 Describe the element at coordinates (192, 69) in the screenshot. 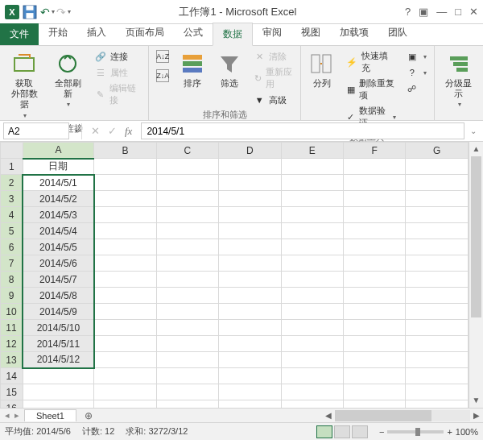

I see `sort-button: 排序` at that location.